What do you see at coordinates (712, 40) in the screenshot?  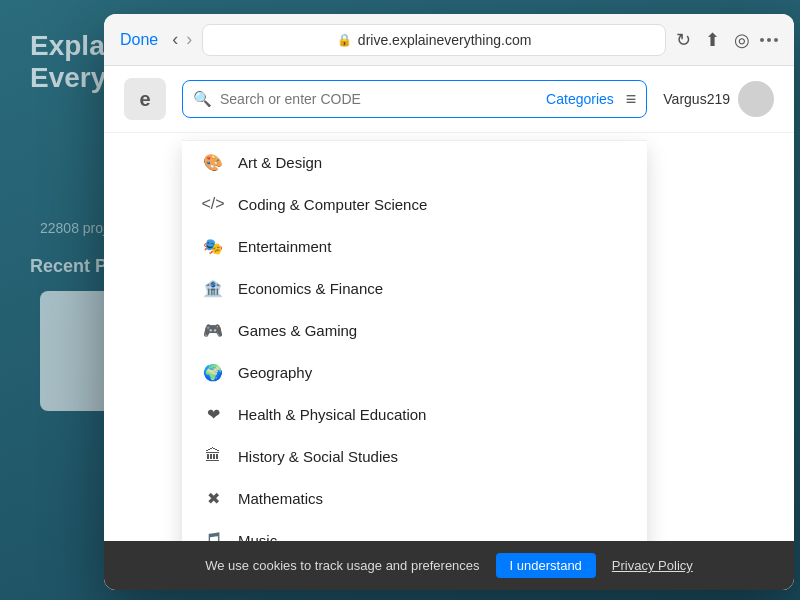 I see `share-button: ⬆` at bounding box center [712, 40].